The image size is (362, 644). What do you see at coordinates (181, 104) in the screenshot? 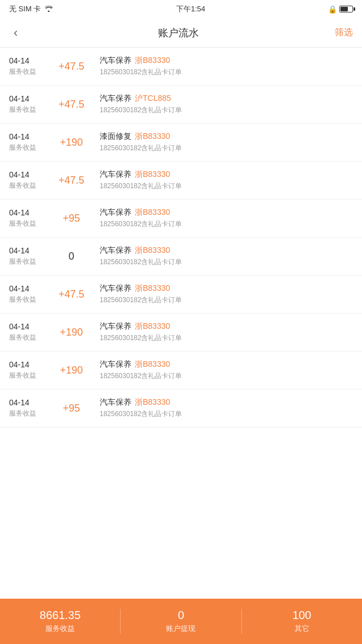
I see `list-item: 04-14 服务收益 +47.5 汽车保养 沪TCL885 1825603018…` at bounding box center [181, 104].